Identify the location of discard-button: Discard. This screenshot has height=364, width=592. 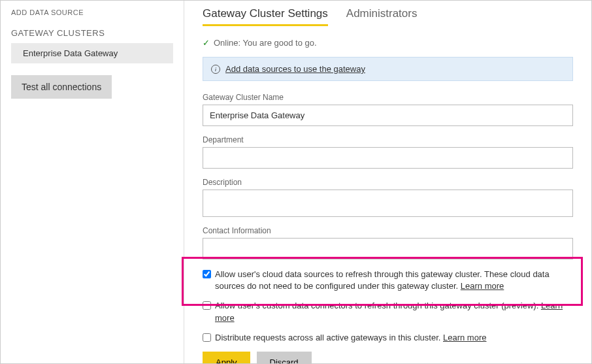
(284, 357).